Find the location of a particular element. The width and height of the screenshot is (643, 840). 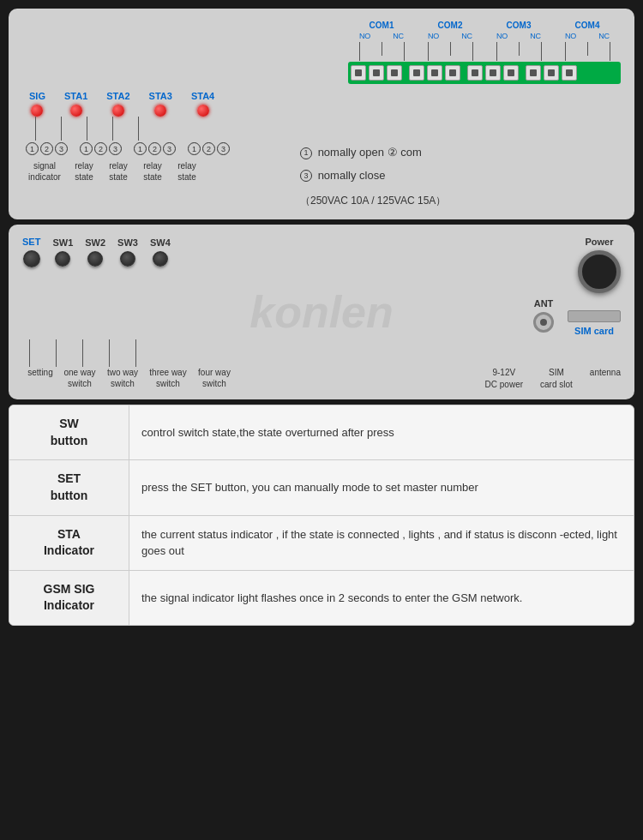

com3-label: COM3 is located at coordinates (519, 26).